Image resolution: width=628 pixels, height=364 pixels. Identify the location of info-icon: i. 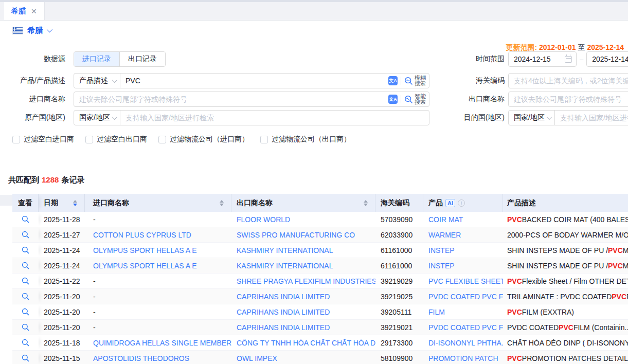
(461, 203).